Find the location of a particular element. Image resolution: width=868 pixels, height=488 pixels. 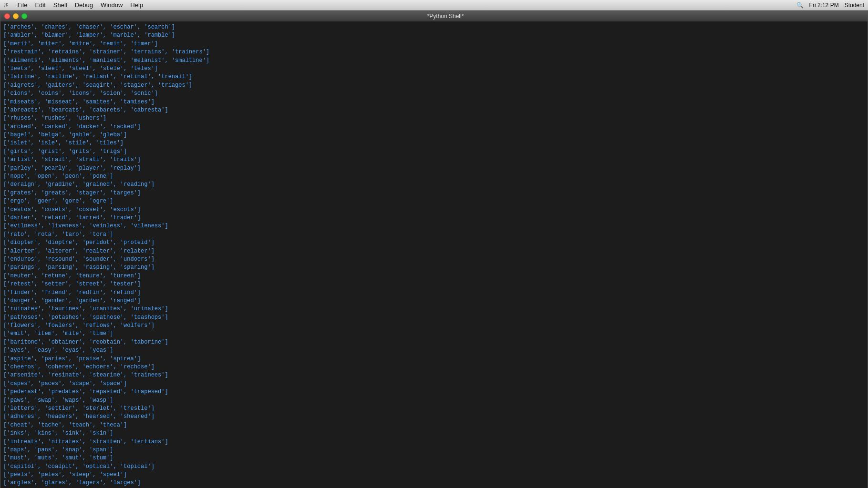

apple-menu: ⌘ is located at coordinates (6, 5).